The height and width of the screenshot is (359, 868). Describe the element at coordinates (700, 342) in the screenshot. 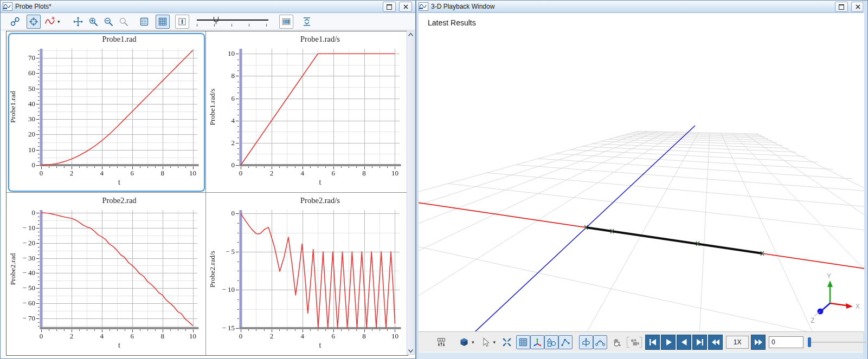

I see `skip-end-icon` at that location.